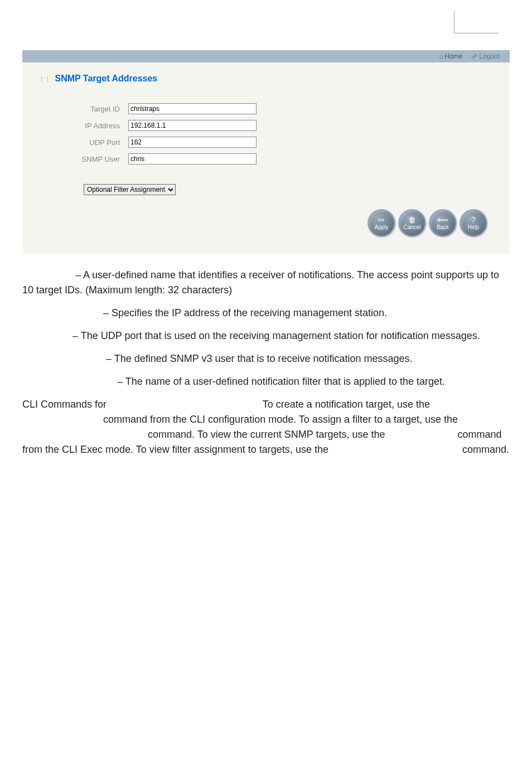  I want to click on target-id-input, so click(192, 109).